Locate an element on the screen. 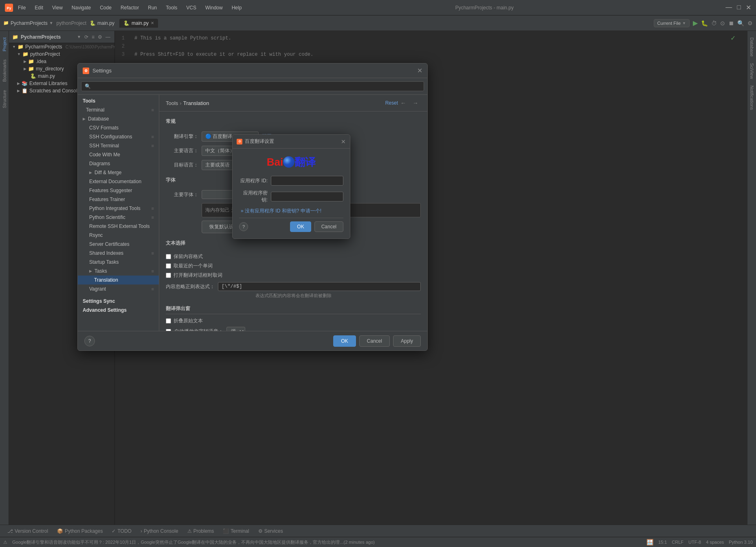  settings-settings-sync: Settings Sync is located at coordinates (118, 301).